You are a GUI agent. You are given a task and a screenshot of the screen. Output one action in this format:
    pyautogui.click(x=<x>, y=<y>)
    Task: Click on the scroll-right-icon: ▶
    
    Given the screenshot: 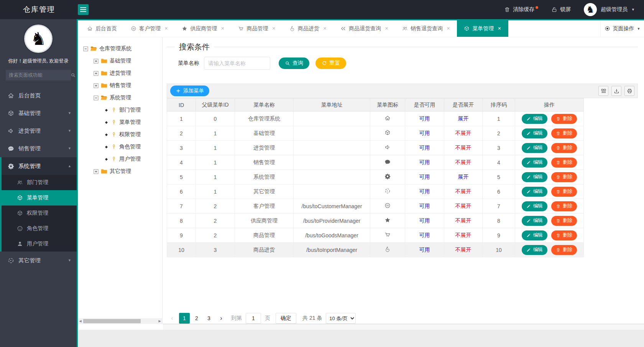 What is the action you would take?
    pyautogui.click(x=159, y=321)
    